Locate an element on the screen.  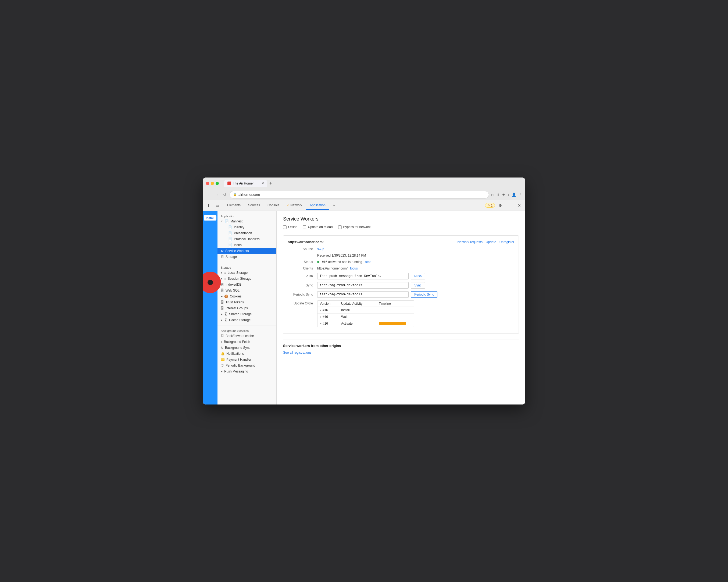
update-link: Update is located at coordinates (491, 242).